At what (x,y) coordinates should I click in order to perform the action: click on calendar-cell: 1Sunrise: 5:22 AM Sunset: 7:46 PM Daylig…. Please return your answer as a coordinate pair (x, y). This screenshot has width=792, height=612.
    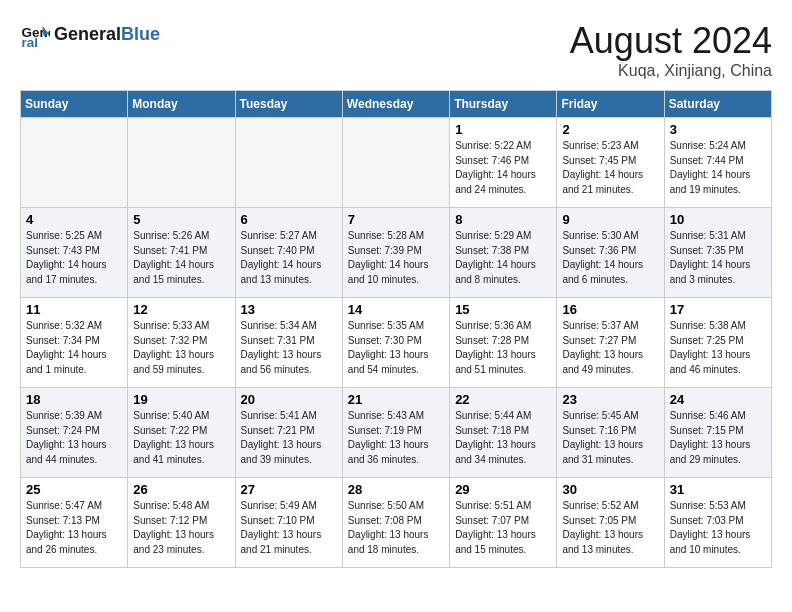
    Looking at the image, I should click on (504, 163).